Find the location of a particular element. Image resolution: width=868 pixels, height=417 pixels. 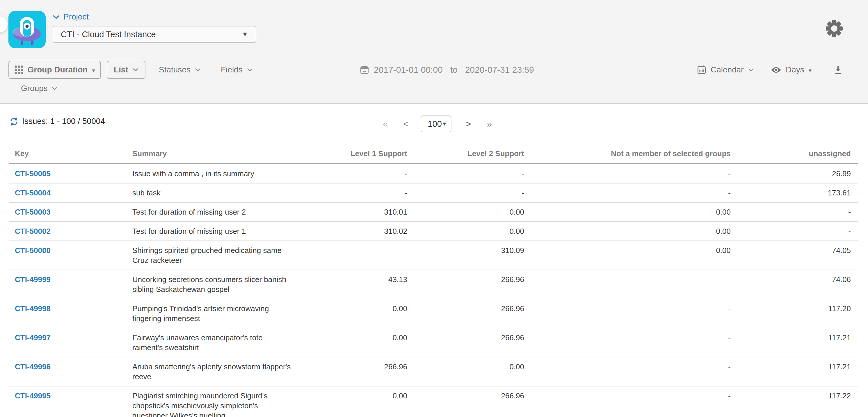

statuses-dropdown: Statuses is located at coordinates (180, 70).